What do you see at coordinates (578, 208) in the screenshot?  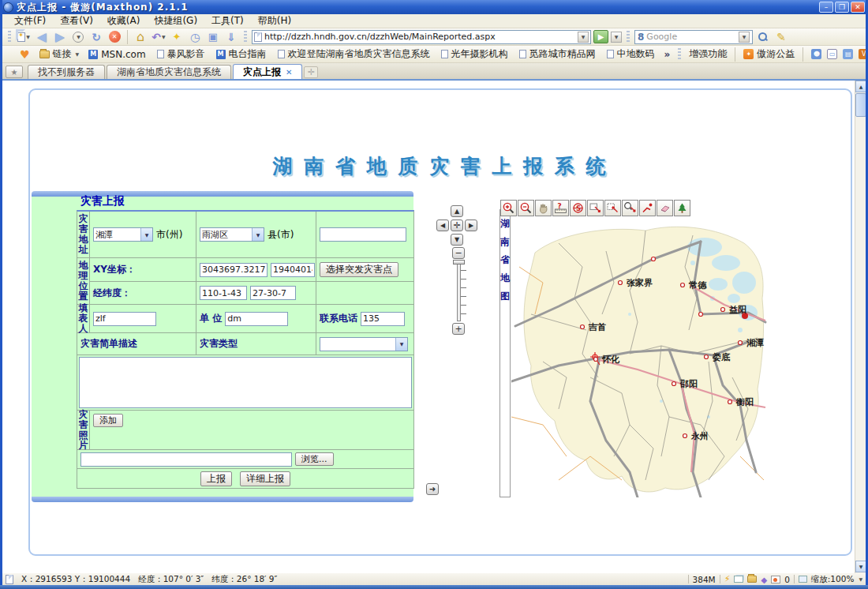 I see `gps-locate-tool: S` at bounding box center [578, 208].